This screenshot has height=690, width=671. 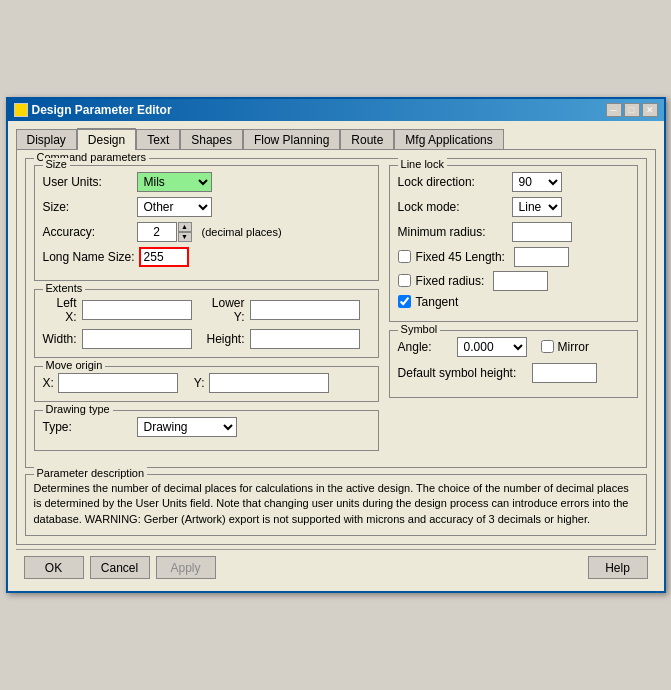 I want to click on min-radius-input: 0.00, so click(x=542, y=232).